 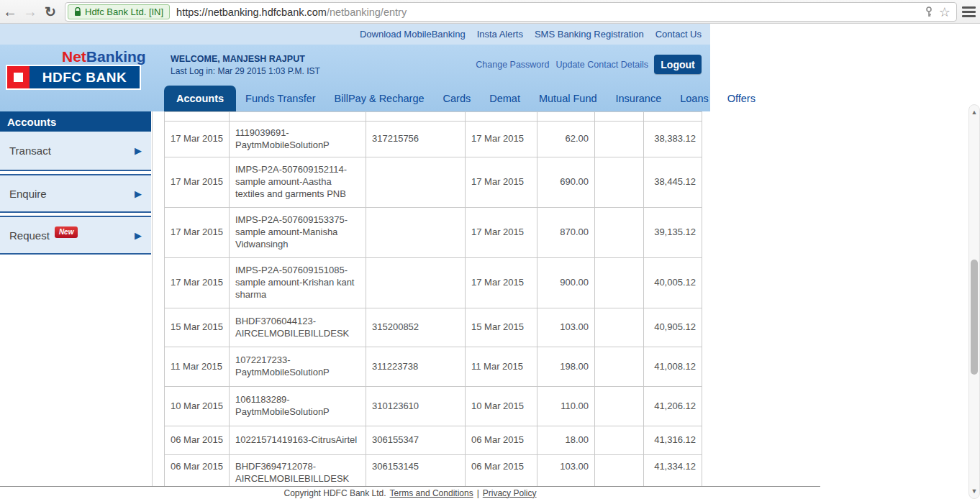 What do you see at coordinates (433, 407) in the screenshot?
I see `table-row: 10 Mar 20151061183289-PaytmMobileSolutio…` at bounding box center [433, 407].